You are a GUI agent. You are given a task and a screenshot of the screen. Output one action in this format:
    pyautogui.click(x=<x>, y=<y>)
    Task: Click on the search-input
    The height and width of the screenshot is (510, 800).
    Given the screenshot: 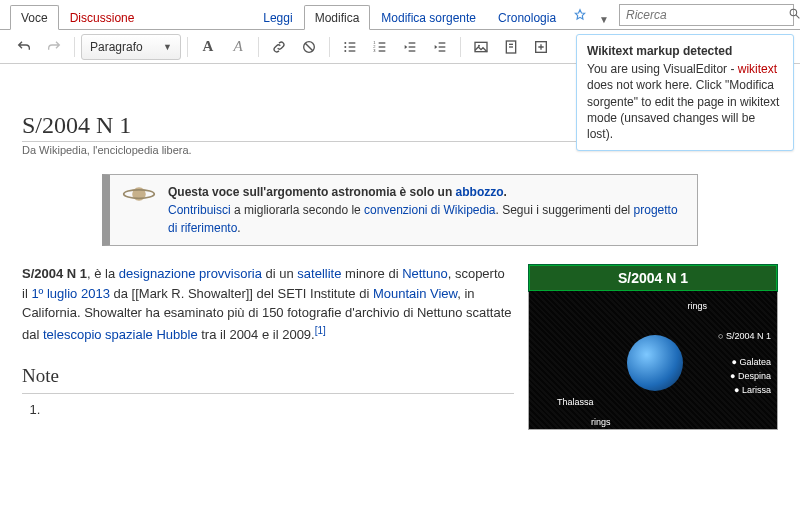 What is the action you would take?
    pyautogui.click(x=702, y=15)
    